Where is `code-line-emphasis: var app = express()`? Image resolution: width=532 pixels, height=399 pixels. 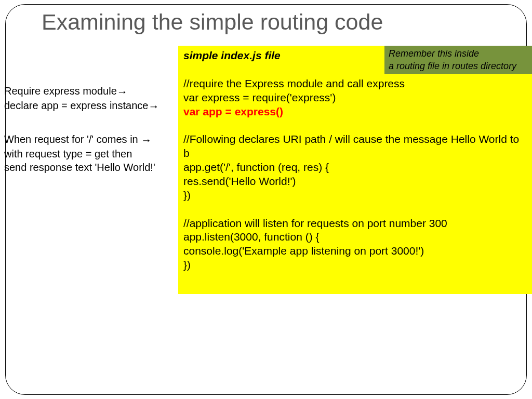
code-line-emphasis: var app = express() is located at coordinates (355, 112).